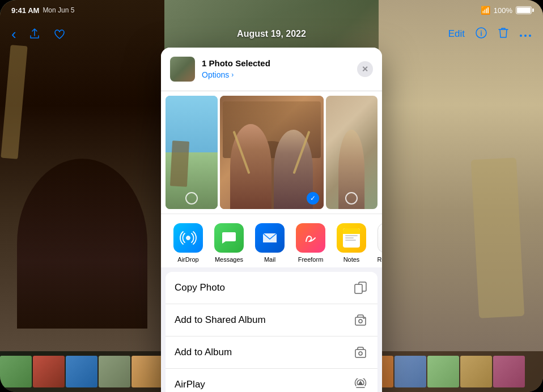 Image resolution: width=543 pixels, height=392 pixels. I want to click on shared-album-icon, so click(360, 320).